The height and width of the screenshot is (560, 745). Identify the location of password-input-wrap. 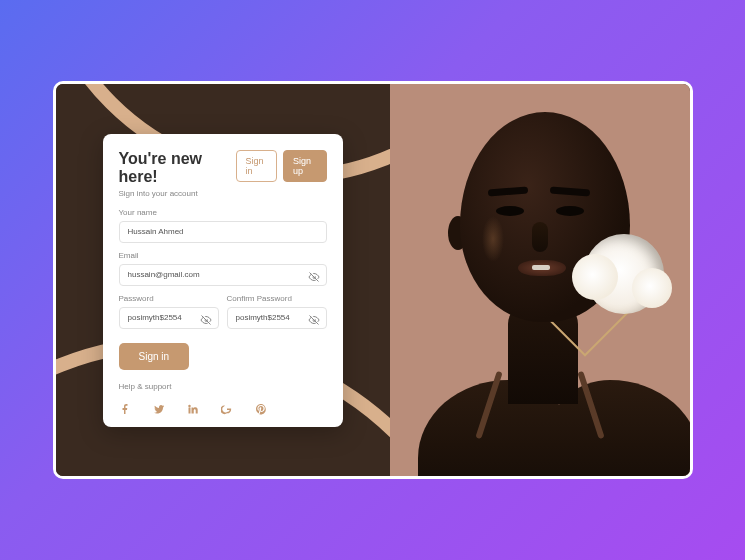
(169, 318).